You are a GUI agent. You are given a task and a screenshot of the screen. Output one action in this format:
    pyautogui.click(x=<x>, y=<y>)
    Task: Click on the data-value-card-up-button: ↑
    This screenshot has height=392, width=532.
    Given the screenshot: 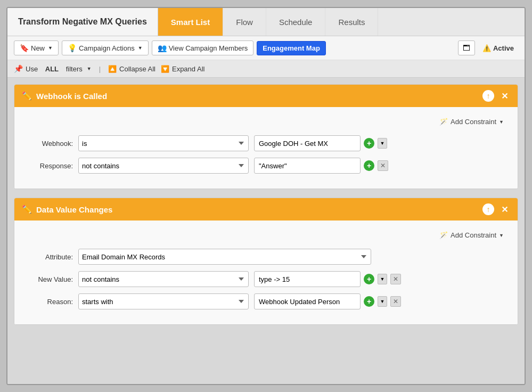 What is the action you would take?
    pyautogui.click(x=488, y=209)
    